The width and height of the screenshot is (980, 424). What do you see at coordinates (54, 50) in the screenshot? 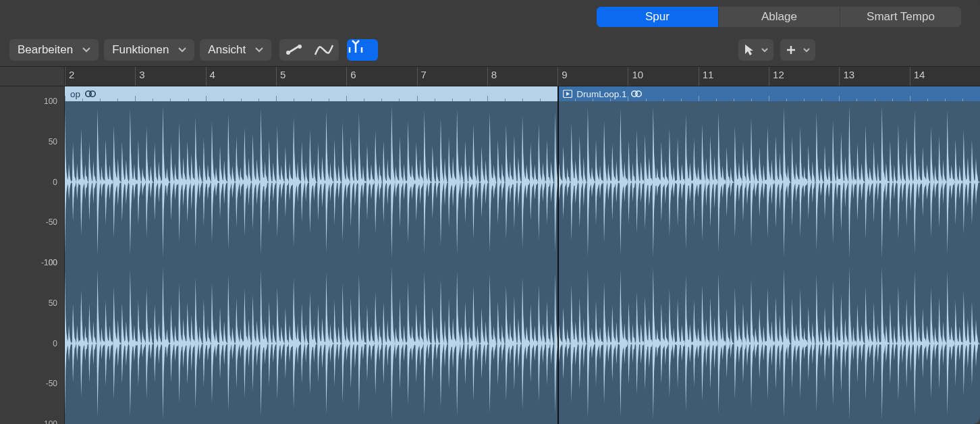
I see `edit-menu: Bearbeiten` at bounding box center [54, 50].